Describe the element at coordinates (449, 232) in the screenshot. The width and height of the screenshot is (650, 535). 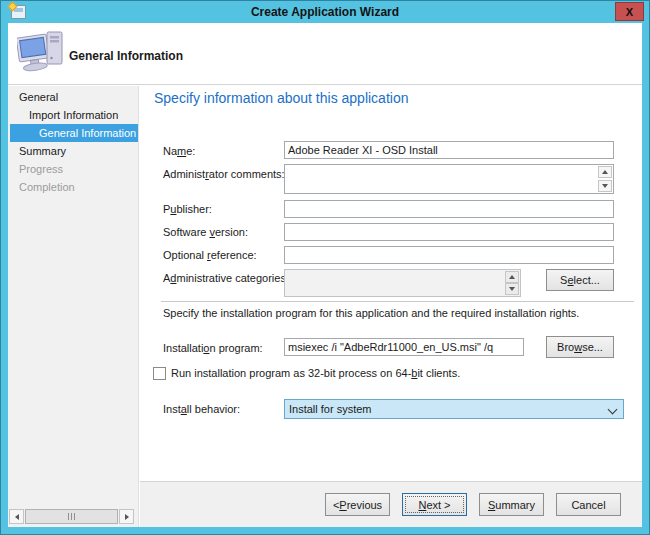
I see `software-version-input` at that location.